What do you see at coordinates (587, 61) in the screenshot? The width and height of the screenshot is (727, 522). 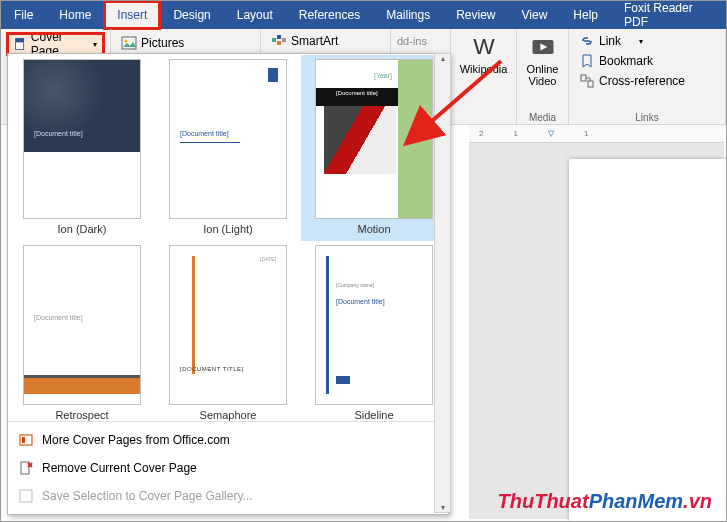 I see `bookmark-icon` at bounding box center [587, 61].